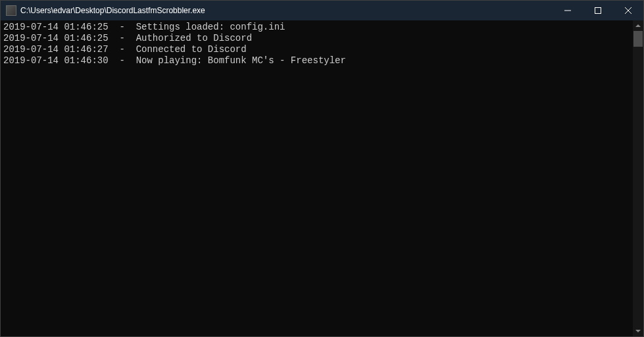 This screenshot has height=337, width=644. What do you see at coordinates (568, 11) in the screenshot?
I see `minimize-button` at bounding box center [568, 11].